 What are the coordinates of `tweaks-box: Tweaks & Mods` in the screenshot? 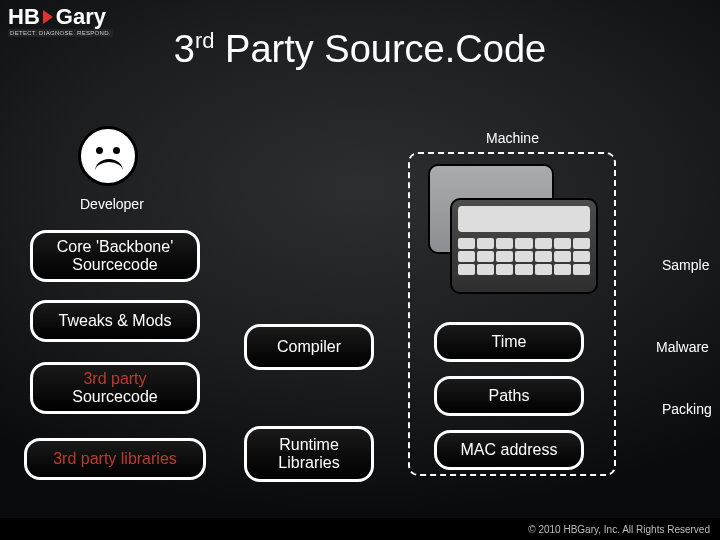 It's located at (115, 321).